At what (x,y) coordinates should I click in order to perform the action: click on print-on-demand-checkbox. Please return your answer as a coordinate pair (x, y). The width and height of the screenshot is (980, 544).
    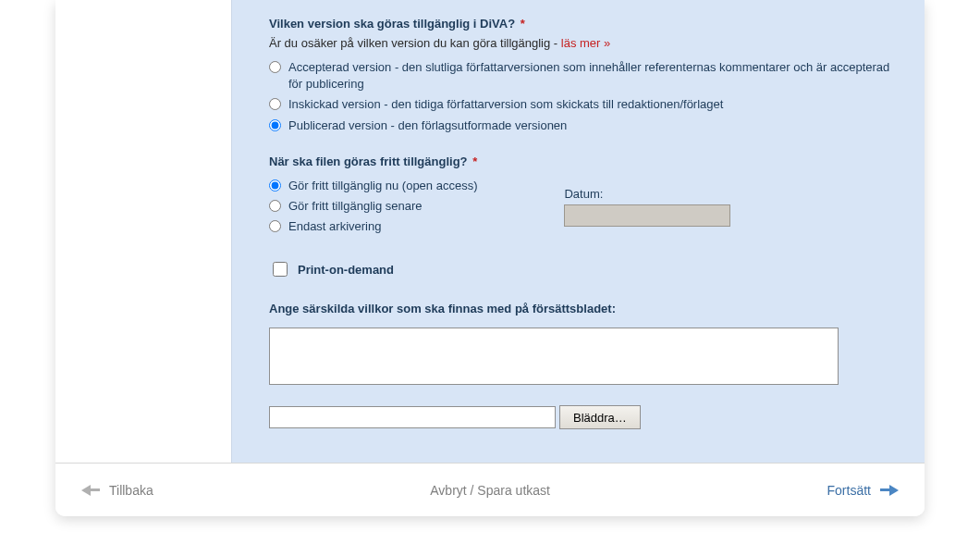
    Looking at the image, I should click on (280, 269).